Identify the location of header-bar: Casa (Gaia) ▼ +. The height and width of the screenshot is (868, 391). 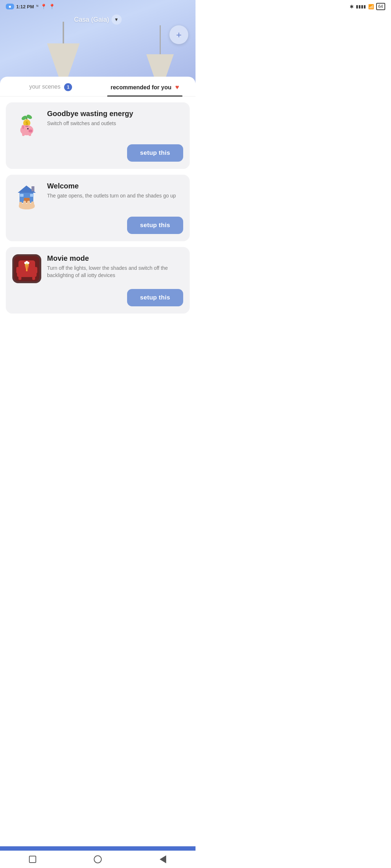
(98, 20).